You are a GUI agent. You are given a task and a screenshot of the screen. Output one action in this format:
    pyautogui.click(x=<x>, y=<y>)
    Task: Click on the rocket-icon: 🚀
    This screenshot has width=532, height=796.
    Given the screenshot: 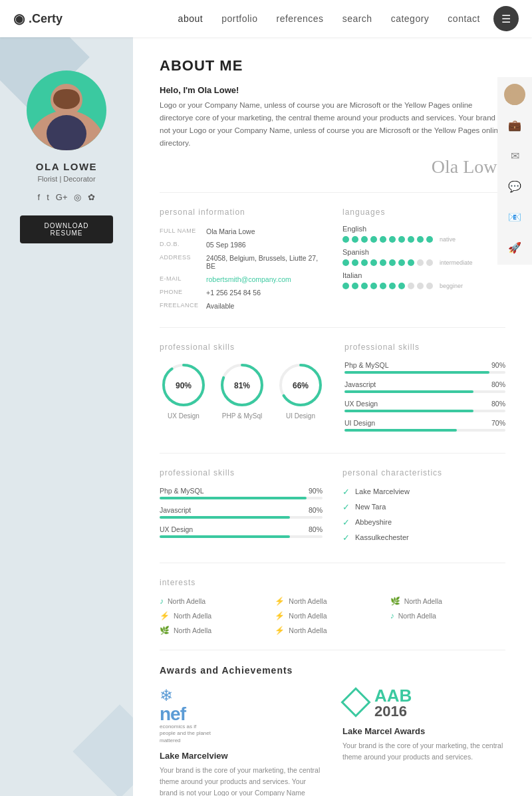 What is the action you would take?
    pyautogui.click(x=515, y=247)
    